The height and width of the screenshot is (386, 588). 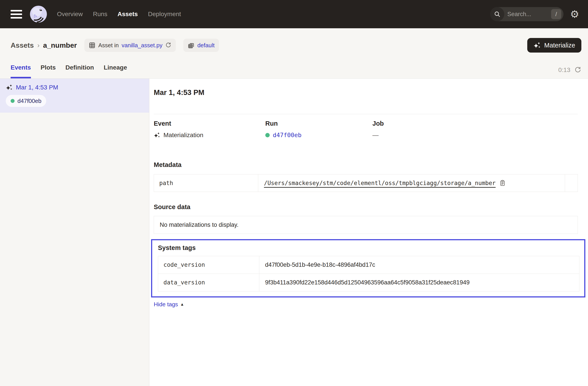 What do you see at coordinates (109, 45) in the screenshot?
I see `asset-badge-prefix: Asset in` at bounding box center [109, 45].